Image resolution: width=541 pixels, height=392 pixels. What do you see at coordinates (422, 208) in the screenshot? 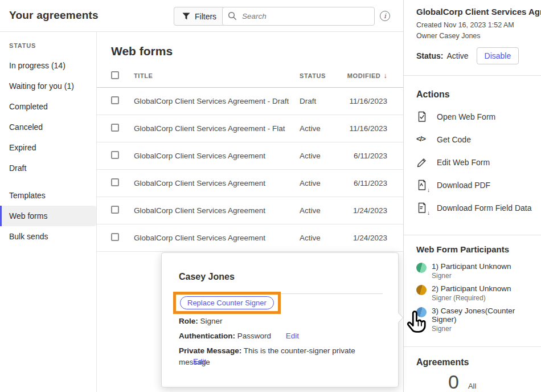
I see `download-form-field-data-icon: ↓` at bounding box center [422, 208].